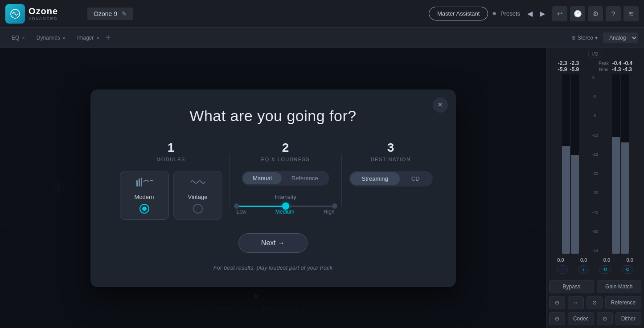 The width and height of the screenshot is (644, 328). I want to click on module-tab-eq: EQ ×, so click(18, 38).